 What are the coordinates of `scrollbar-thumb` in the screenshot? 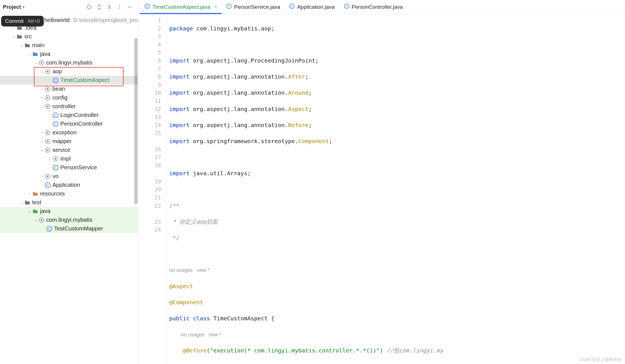 It's located at (136, 121).